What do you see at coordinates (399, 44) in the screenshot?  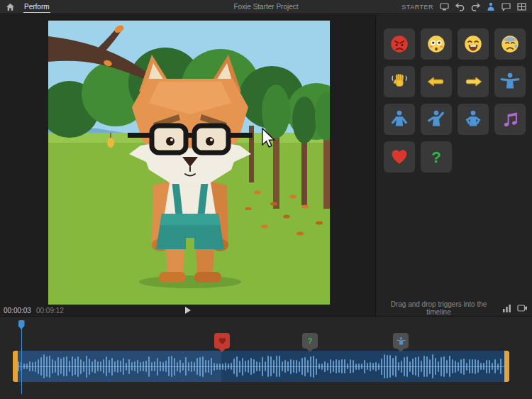 I see `trigger-angry-face` at bounding box center [399, 44].